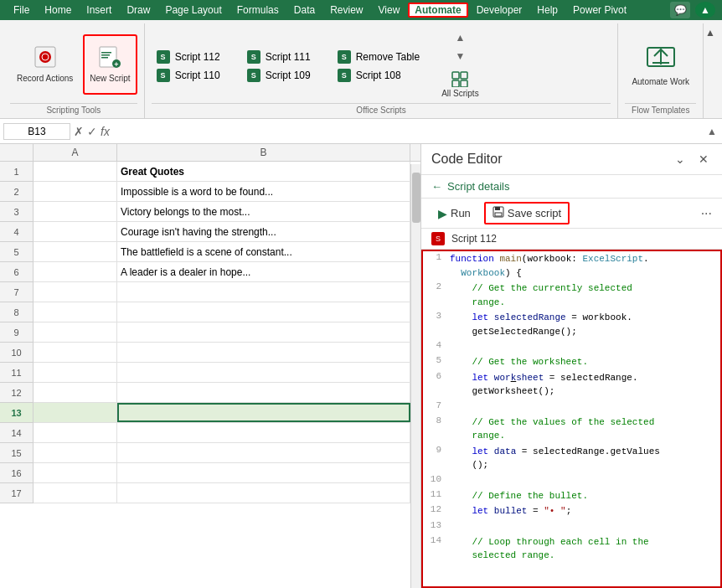 The width and height of the screenshot is (722, 588). I want to click on minimize-button: ⌄, so click(680, 159).